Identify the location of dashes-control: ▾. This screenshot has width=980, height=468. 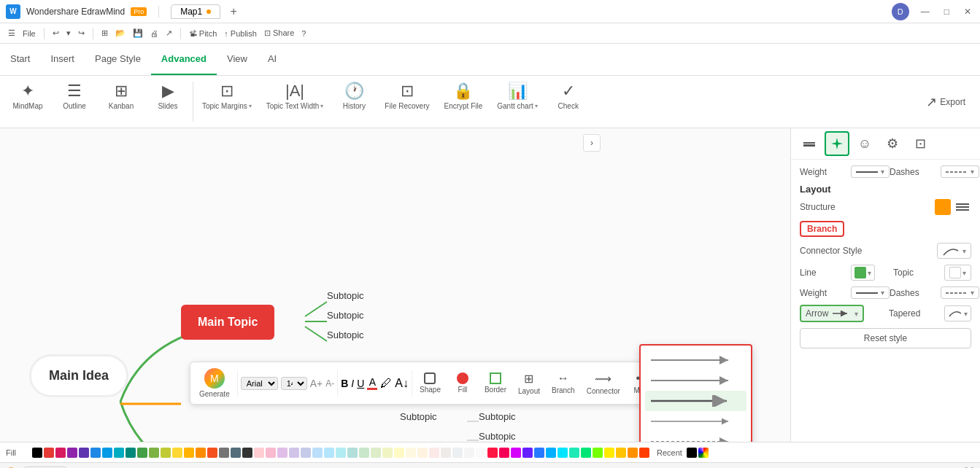
(960, 172).